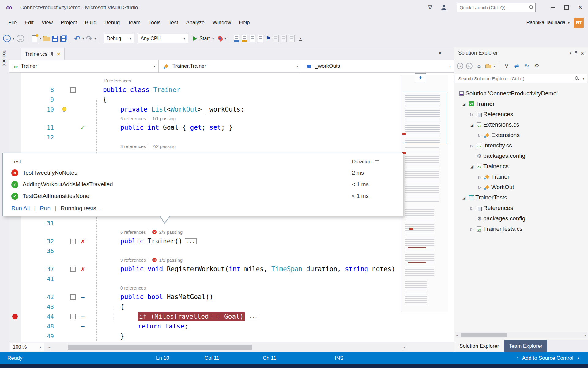  Describe the element at coordinates (40, 39) in the screenshot. I see `new-file-caret-icon: ▾` at that location.